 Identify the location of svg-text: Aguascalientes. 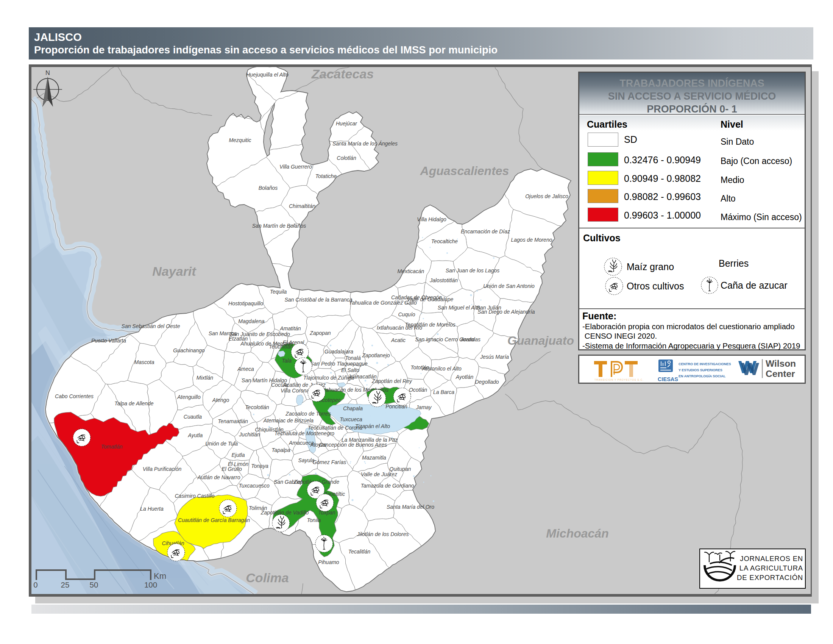
(465, 171).